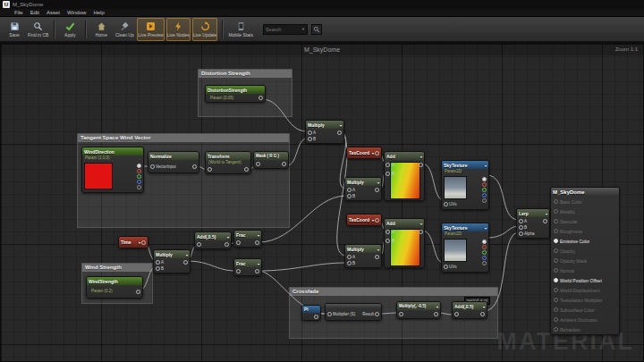  I want to click on node-sine-function: Multiplier (S) Result, so click(353, 312).